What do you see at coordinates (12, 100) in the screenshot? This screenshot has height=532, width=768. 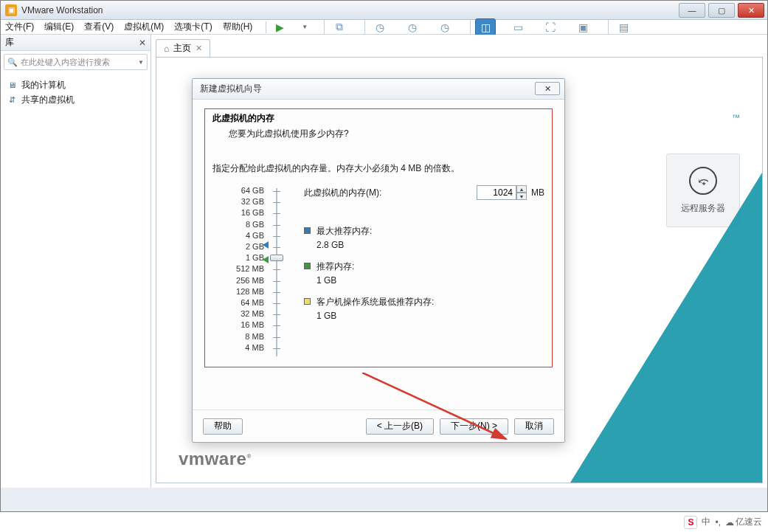 I see `shared-icon: ⇵` at bounding box center [12, 100].